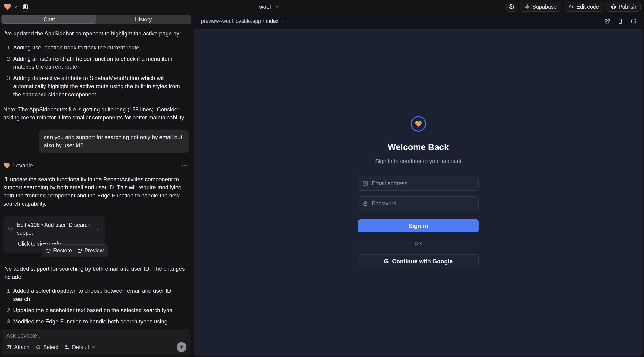 The width and height of the screenshot is (644, 357). I want to click on send-button, so click(182, 347).